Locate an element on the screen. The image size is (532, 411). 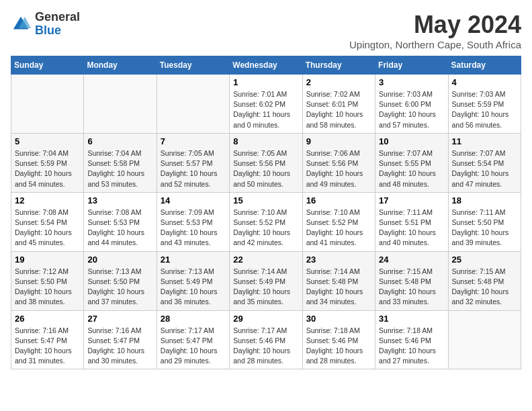
cell-info: Sunrise: 7:03 AMSunset: 6:00 PMDaylight:… is located at coordinates (411, 110).